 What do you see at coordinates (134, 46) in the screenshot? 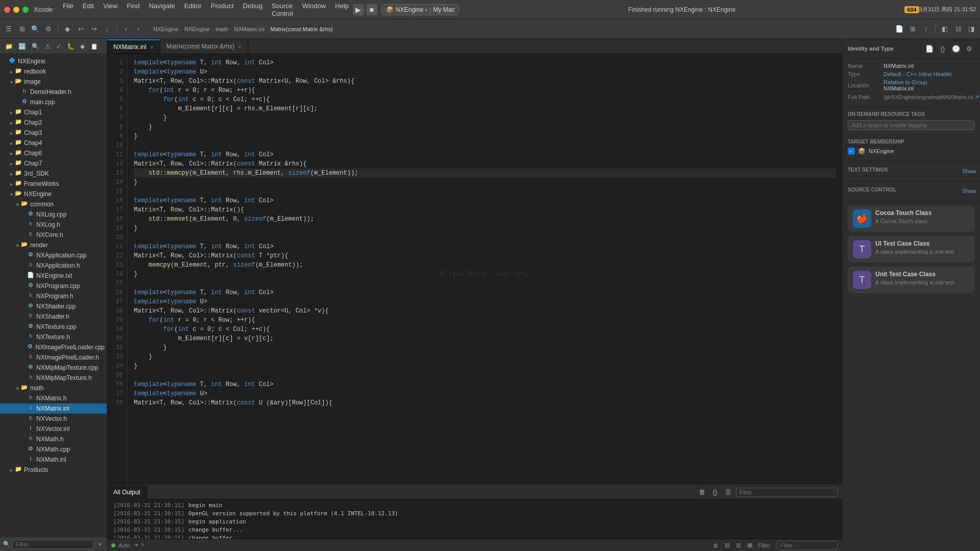
I see `editor-tab-nxmatrix-inl: NXMatrix.inl✕` at bounding box center [134, 46].